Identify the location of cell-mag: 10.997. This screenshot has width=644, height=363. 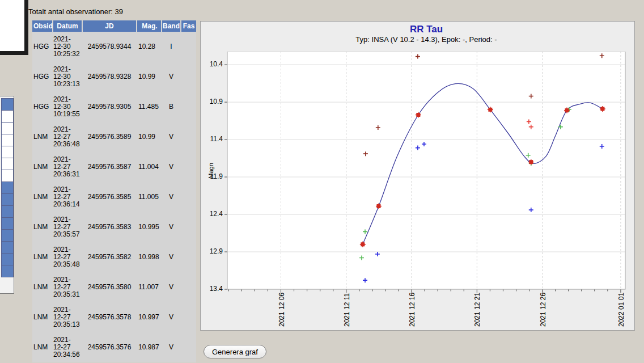
(149, 318).